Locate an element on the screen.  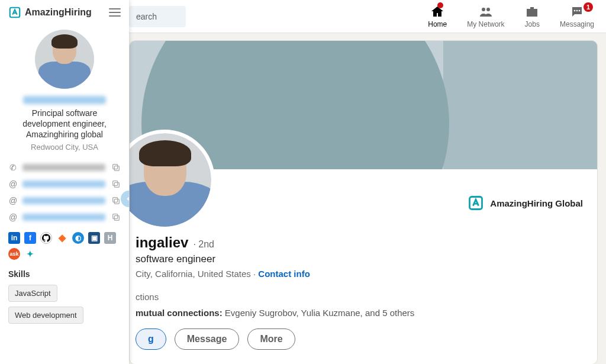
skills-list: JavaScript Web development is located at coordinates (65, 307).